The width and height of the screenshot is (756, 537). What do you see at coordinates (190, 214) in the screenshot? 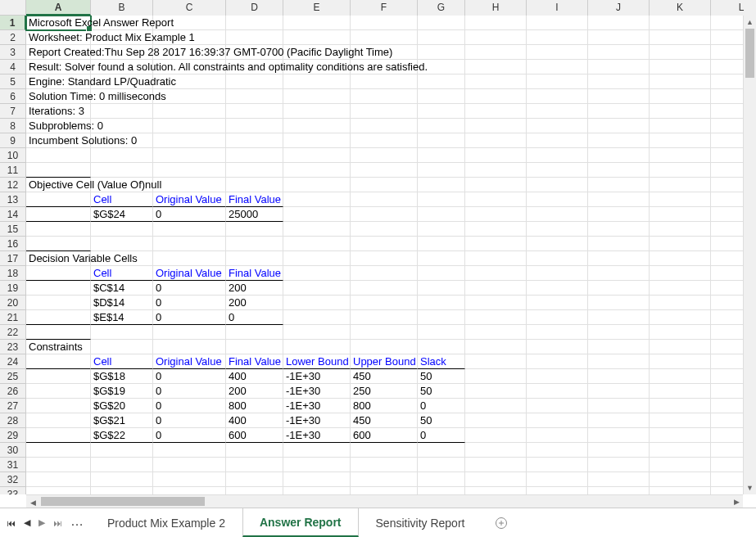
I see `objective-orig: 0` at bounding box center [190, 214].